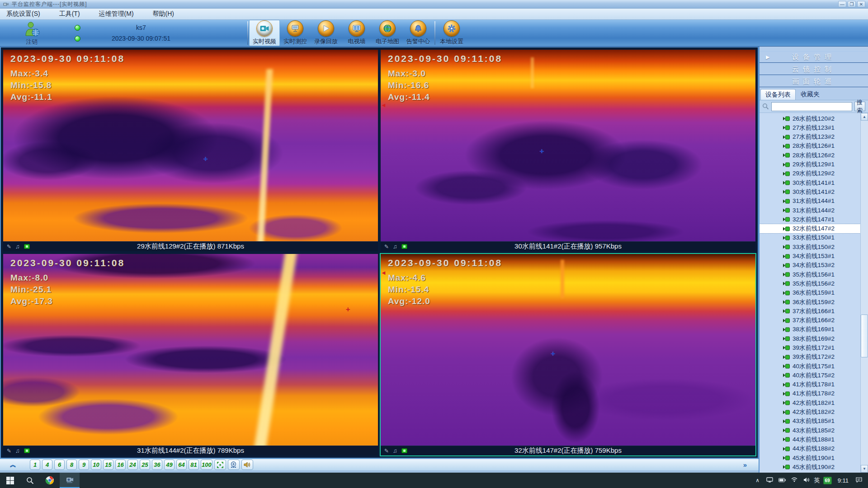 The height and width of the screenshot is (488, 868). Describe the element at coordinates (810, 440) in the screenshot. I see `device-item: 44水前线188#1` at that location.